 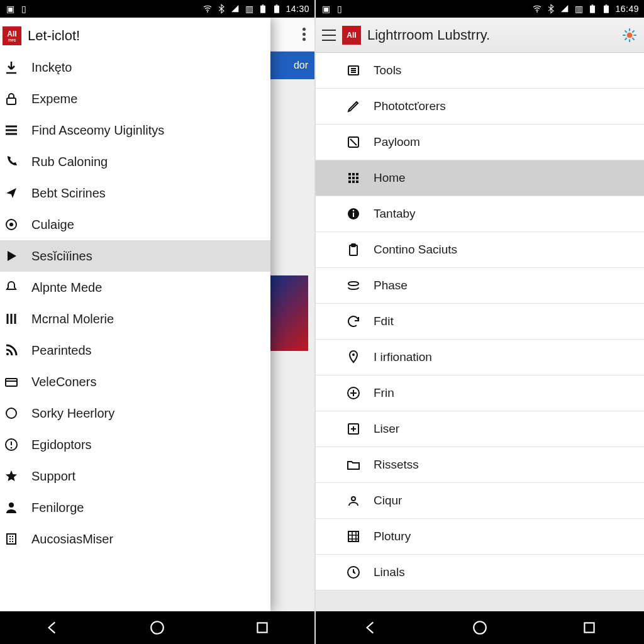 I want to click on menu-item-label: AucosiasMiser, so click(x=72, y=540).